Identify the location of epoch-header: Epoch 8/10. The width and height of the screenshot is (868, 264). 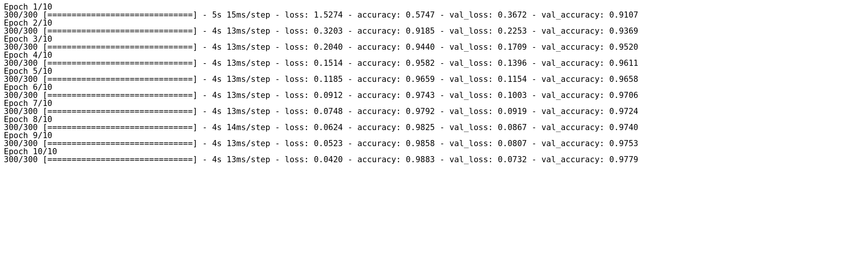
(434, 119).